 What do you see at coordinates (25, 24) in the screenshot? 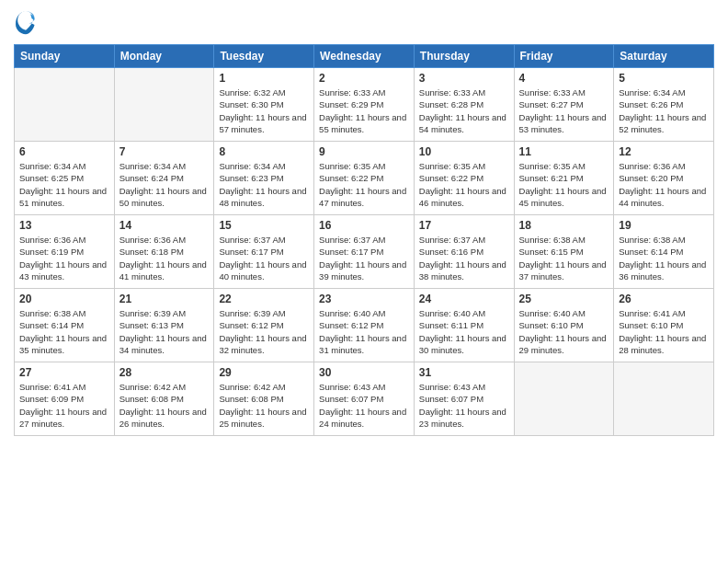
I see `logo` at bounding box center [25, 24].